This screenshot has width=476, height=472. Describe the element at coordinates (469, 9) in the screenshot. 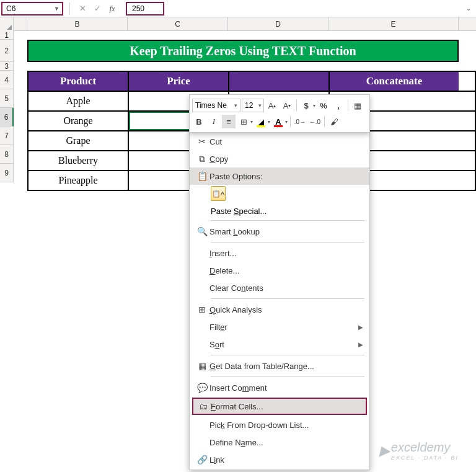

I see `expand-formula-bar-icon: ⌄` at that location.